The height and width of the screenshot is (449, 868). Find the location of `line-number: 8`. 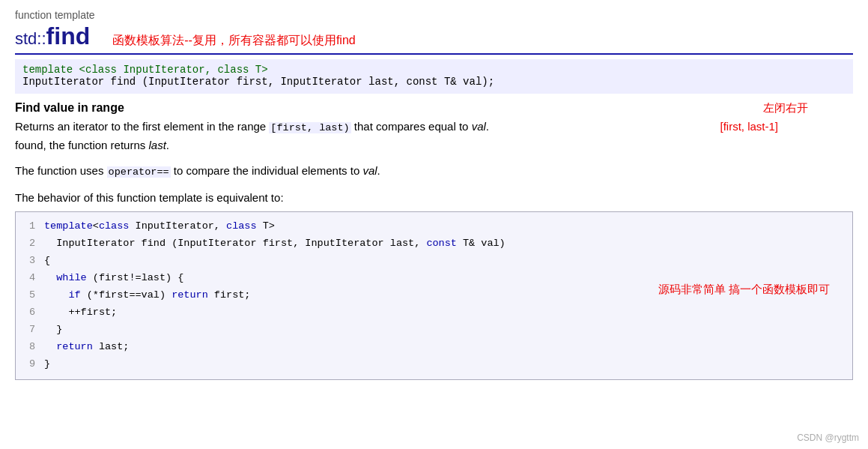

line-number: 8 is located at coordinates (34, 348).